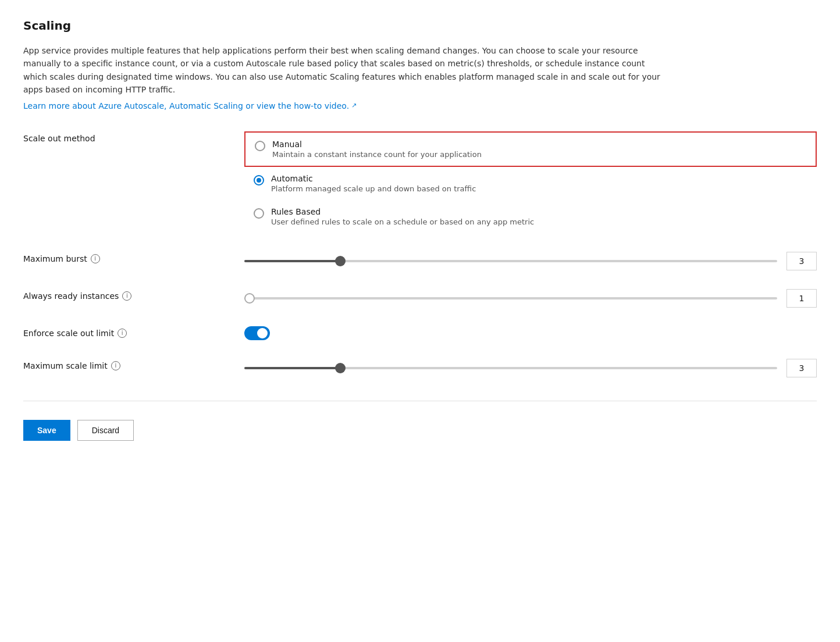  I want to click on always-ready-instances-value: 1, so click(802, 298).